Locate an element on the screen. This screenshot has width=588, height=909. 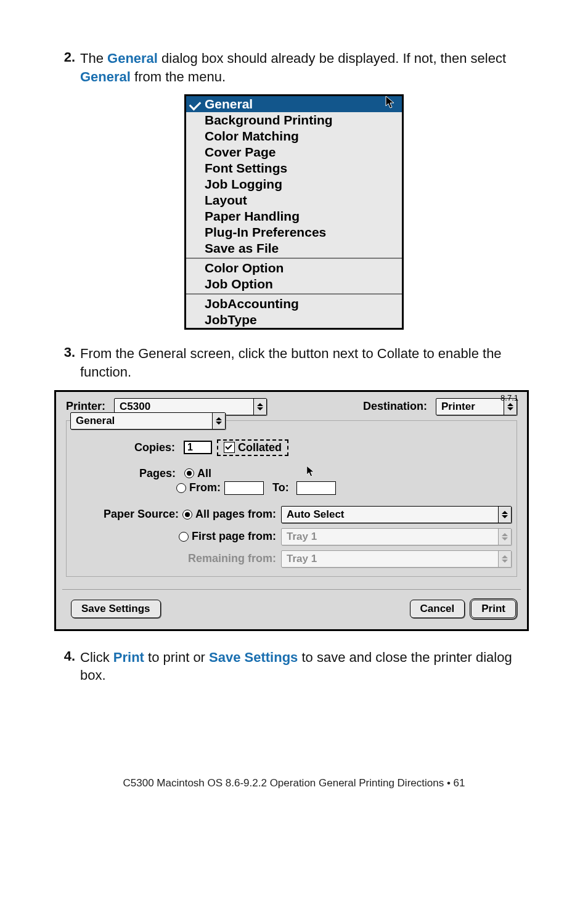
collated-label: Collated is located at coordinates (260, 447).